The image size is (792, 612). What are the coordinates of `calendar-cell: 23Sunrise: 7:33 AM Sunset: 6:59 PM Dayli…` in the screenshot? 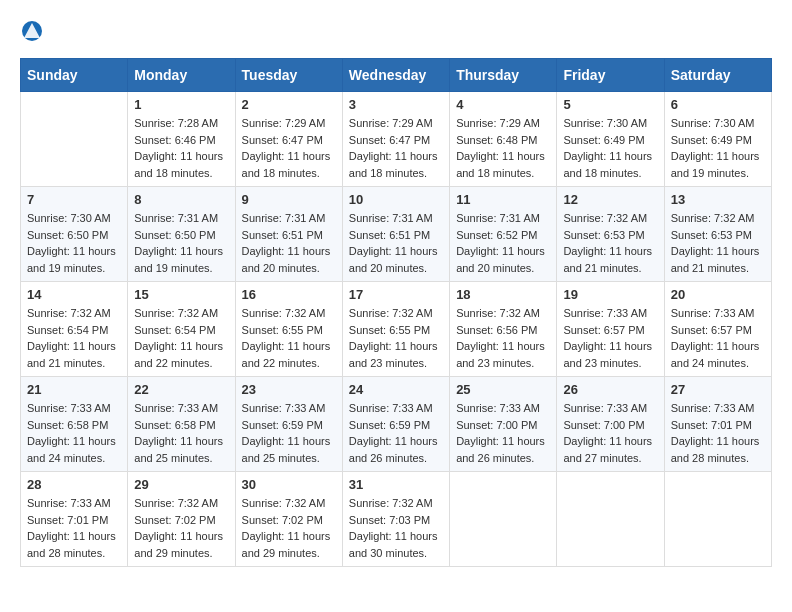 It's located at (288, 424).